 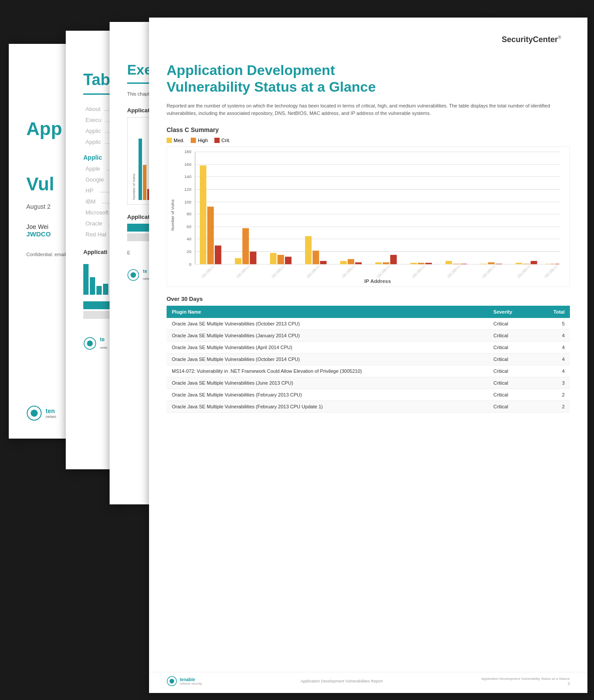 I want to click on table-header: Plugin Name Severity Total, so click(x=368, y=312).